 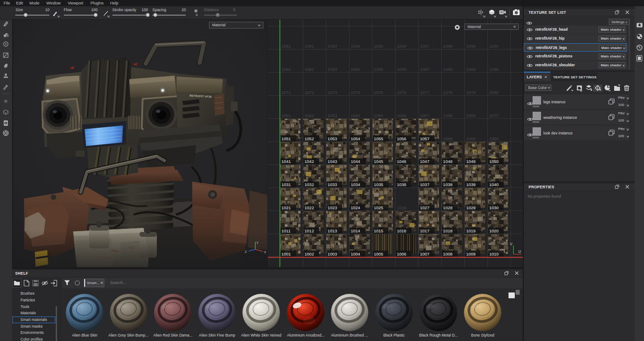 I want to click on svg-text: 1058, so click(x=447, y=139).